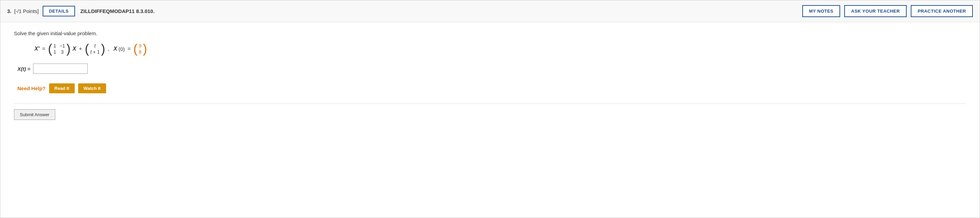 The height and width of the screenshot is (218, 980). I want to click on left-paren-C: (, so click(135, 49).